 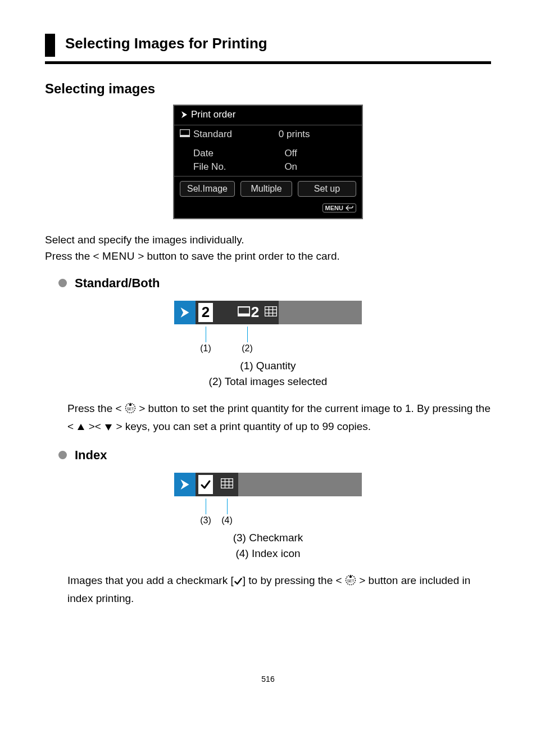 I want to click on quantity-box: 2, so click(x=206, y=313).